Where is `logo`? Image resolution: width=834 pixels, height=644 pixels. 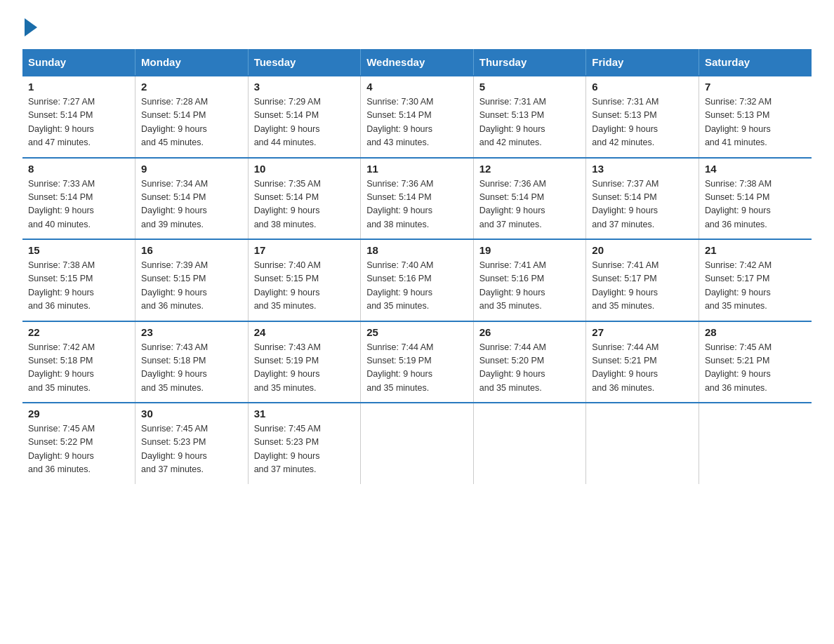
logo is located at coordinates (29, 27).